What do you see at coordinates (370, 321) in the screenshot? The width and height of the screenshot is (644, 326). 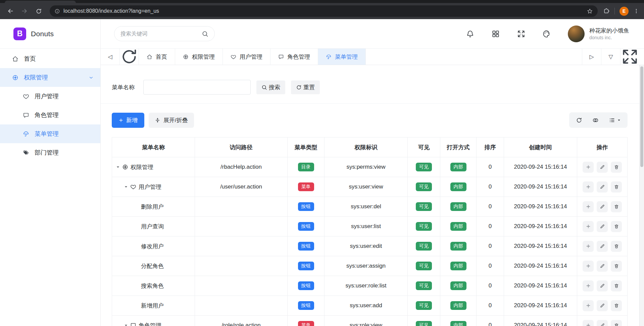 I see `table-row: 角色管理/role/role.action菜单sys:role:view可见内部…` at bounding box center [370, 321].